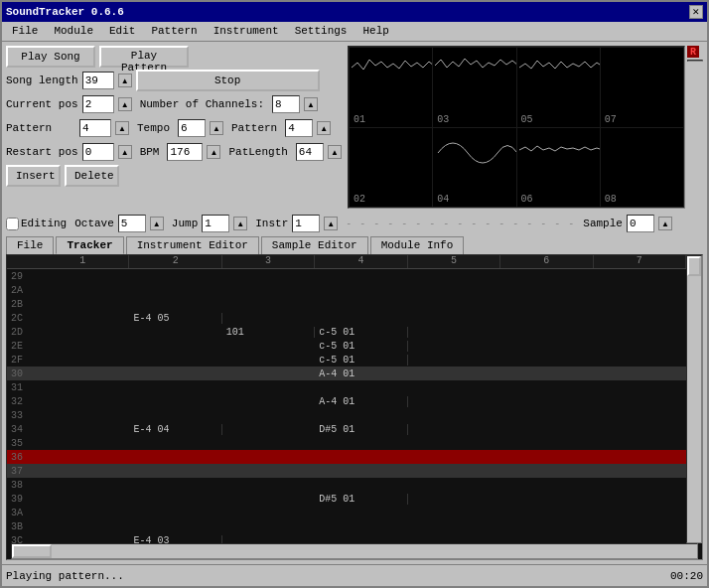 The height and width of the screenshot is (588, 709). What do you see at coordinates (228, 80) in the screenshot?
I see `stop-button: Stop` at bounding box center [228, 80].